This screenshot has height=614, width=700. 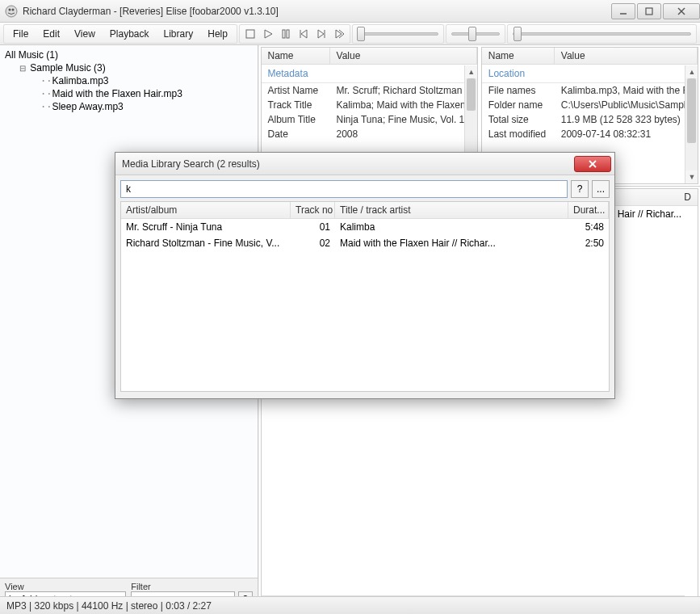 What do you see at coordinates (129, 81) in the screenshot?
I see `tree-item: ·· Kalimba.mp3` at bounding box center [129, 81].